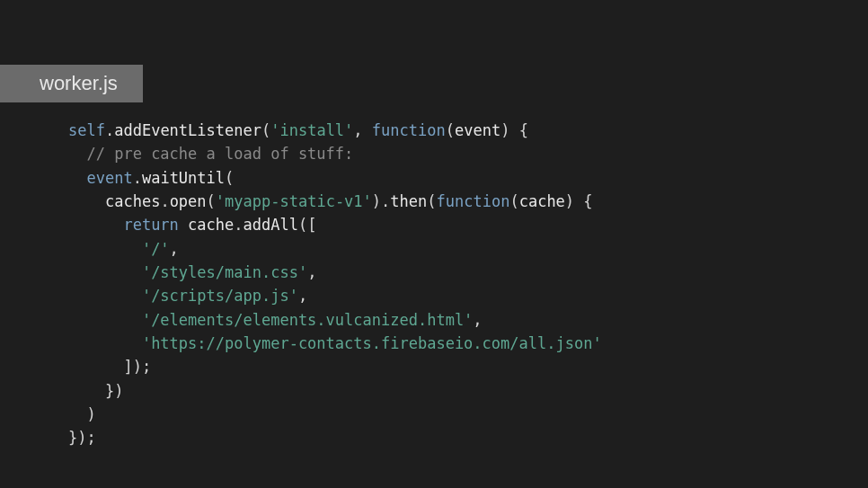 The width and height of the screenshot is (868, 488). Describe the element at coordinates (225, 272) in the screenshot. I see `token-string: '/styles/main.css'` at that location.